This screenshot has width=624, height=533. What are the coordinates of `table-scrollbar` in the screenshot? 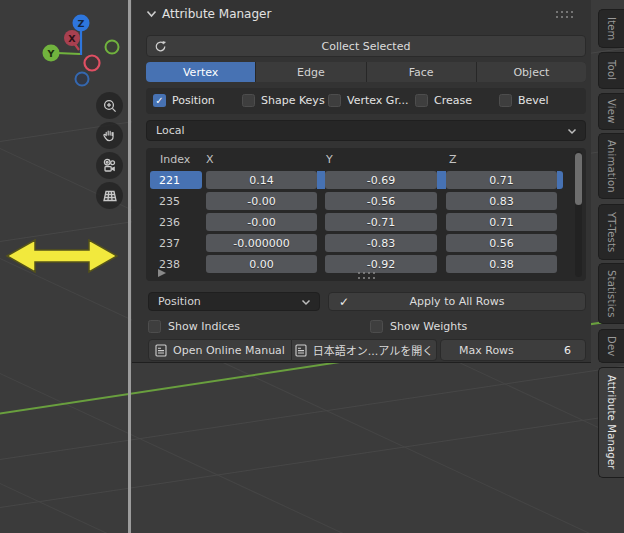 It's located at (578, 214).